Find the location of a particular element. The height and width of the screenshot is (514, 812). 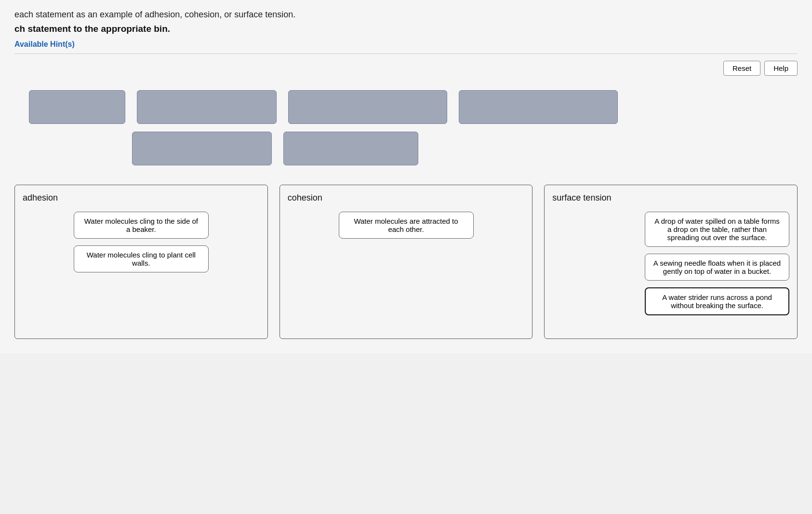

cohesion-bin-title: cohesion is located at coordinates (406, 198).